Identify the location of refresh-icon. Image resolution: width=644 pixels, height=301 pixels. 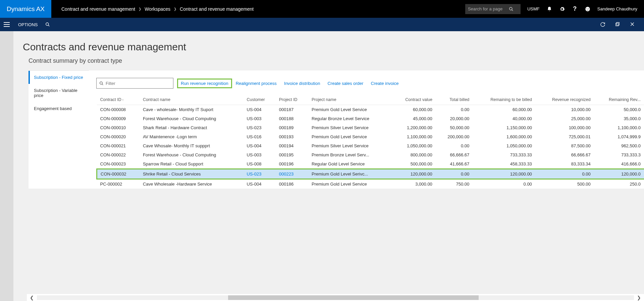
(603, 24).